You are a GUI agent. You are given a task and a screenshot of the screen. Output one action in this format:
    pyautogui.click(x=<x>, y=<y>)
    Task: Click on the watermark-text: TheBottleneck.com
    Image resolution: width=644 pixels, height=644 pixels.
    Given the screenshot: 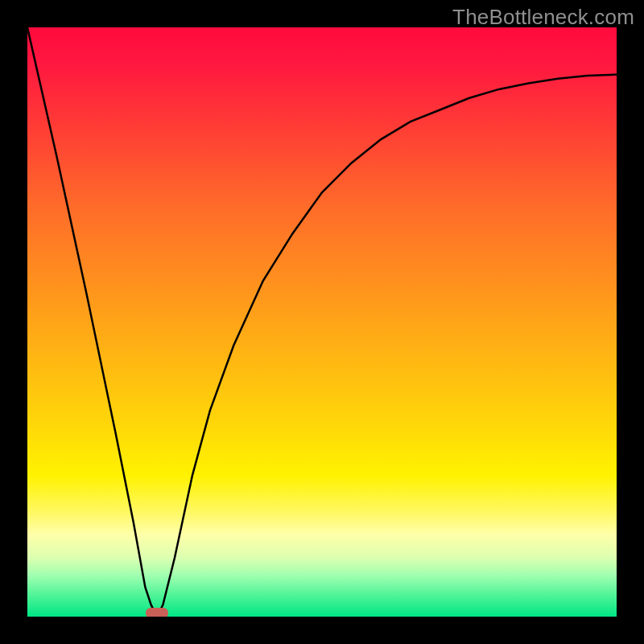 What is the action you would take?
    pyautogui.click(x=543, y=18)
    